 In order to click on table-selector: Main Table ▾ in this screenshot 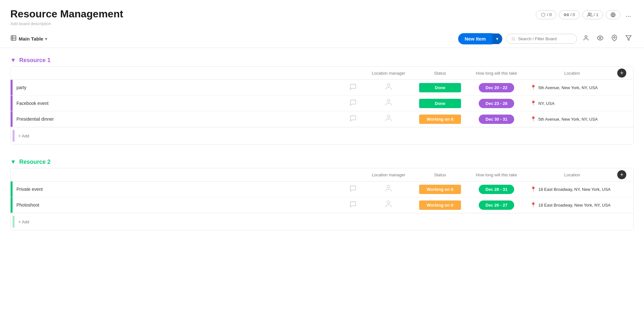, I will do `click(29, 39)`.